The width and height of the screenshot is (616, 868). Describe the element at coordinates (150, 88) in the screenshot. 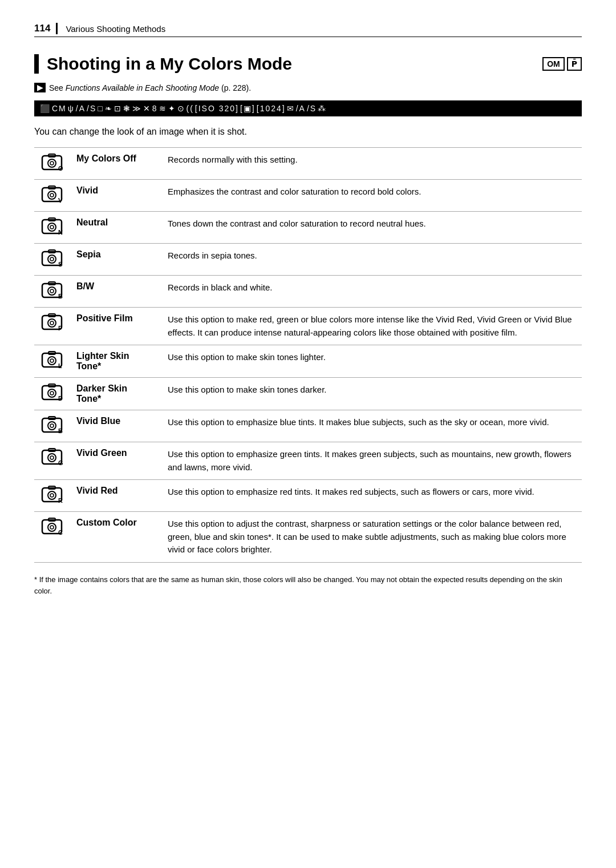

I see `see-also-text: See Functions Available in Each Shooting…` at that location.